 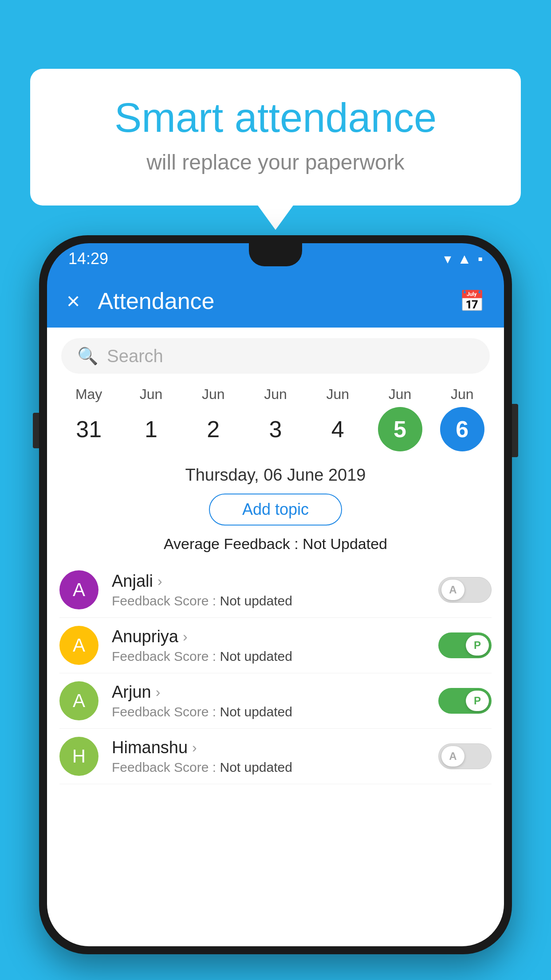 I want to click on calendar-date: 5, so click(x=400, y=429).